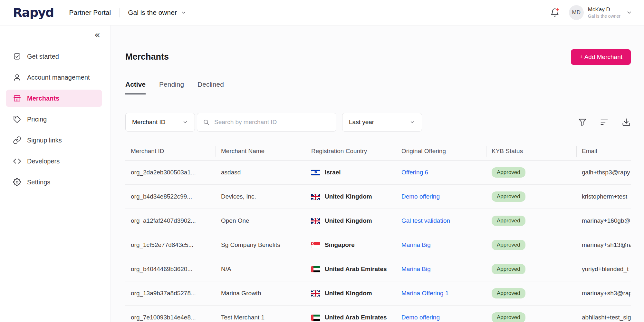  I want to click on email-cell: galh+thsp3@rapy, so click(604, 172).